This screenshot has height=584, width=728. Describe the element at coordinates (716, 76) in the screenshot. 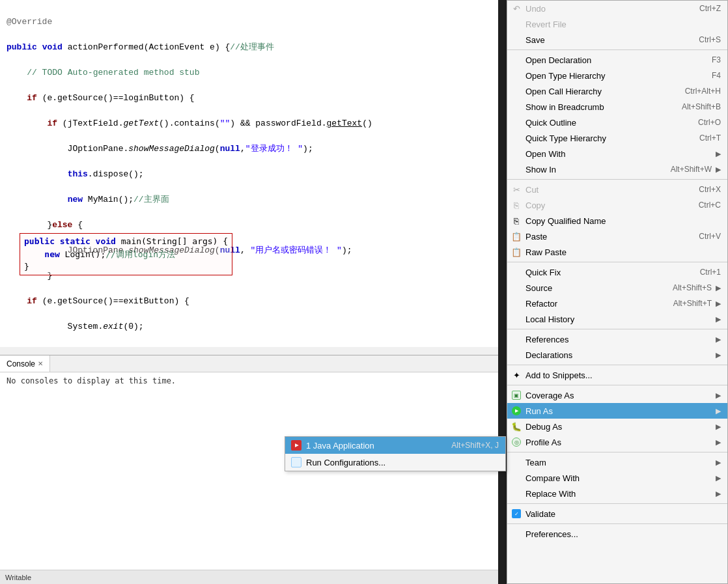

I see `menu-shortcut-open-type-hierarchy: F4` at that location.